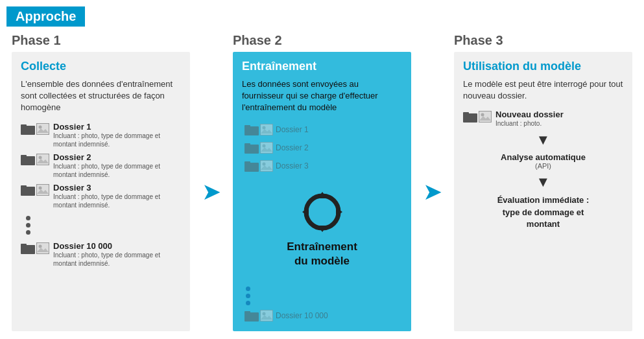  What do you see at coordinates (29, 232) in the screenshot?
I see `dot3` at bounding box center [29, 232].